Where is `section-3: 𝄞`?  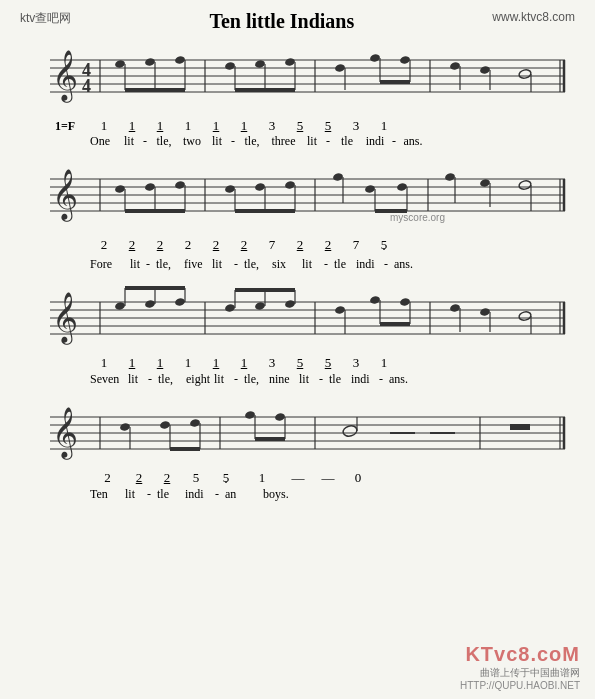
section-3: 𝄞 is located at coordinates (298, 334).